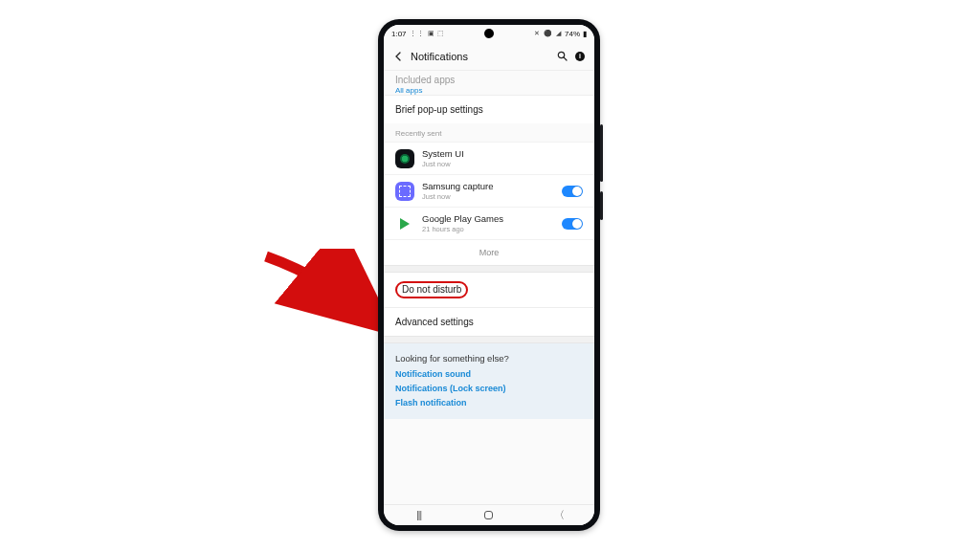  Describe the element at coordinates (484, 56) in the screenshot. I see `page-title: Notifications` at that location.